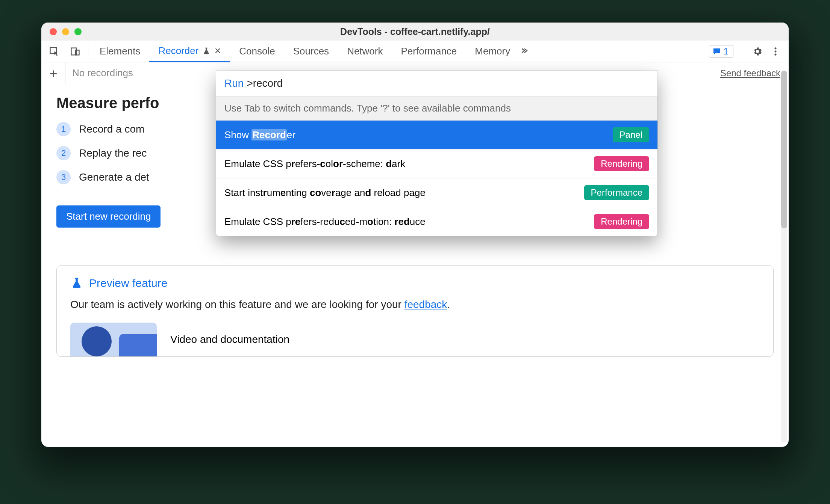 The height and width of the screenshot is (504, 830). I want to click on palette-input-row: Run >record, so click(437, 83).